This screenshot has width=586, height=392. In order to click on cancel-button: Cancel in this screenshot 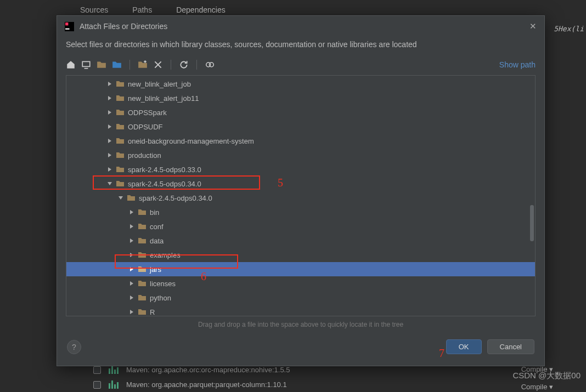, I will do `click(511, 346)`.